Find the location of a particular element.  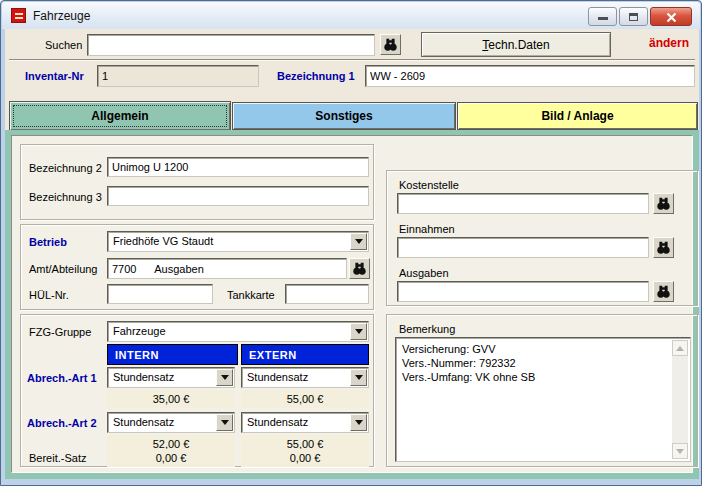

bemerkung-textarea: Versicherung: GVV Vers.-Nummer: 792332 V… is located at coordinates (543, 400).